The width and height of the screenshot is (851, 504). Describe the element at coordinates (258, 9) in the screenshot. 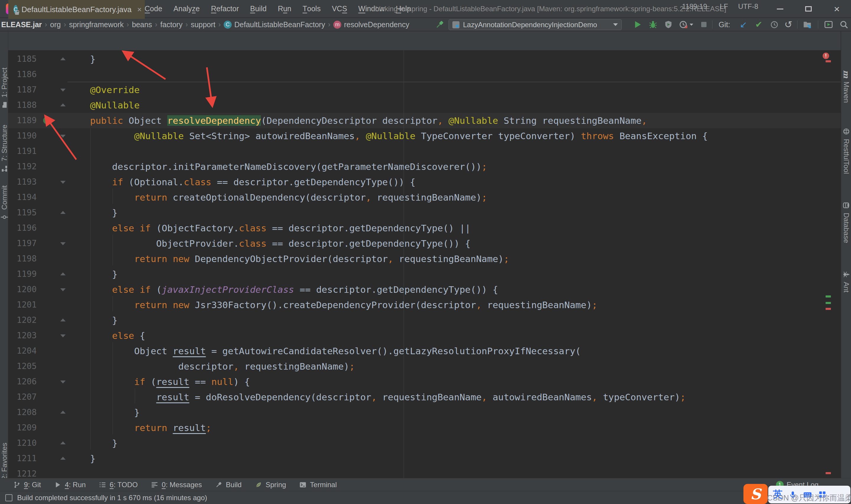

I see `menu-build: Build` at that location.